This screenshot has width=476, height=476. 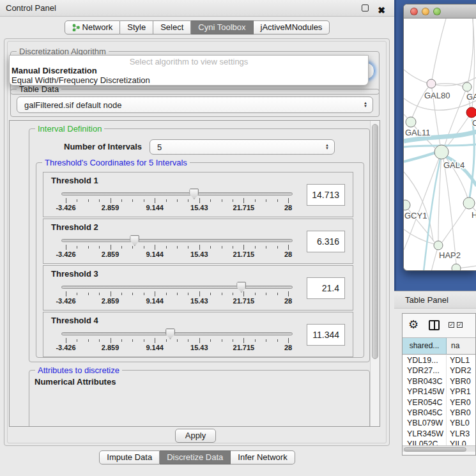 What do you see at coordinates (177, 194) in the screenshot?
I see `threshold-1-slider-track` at bounding box center [177, 194].